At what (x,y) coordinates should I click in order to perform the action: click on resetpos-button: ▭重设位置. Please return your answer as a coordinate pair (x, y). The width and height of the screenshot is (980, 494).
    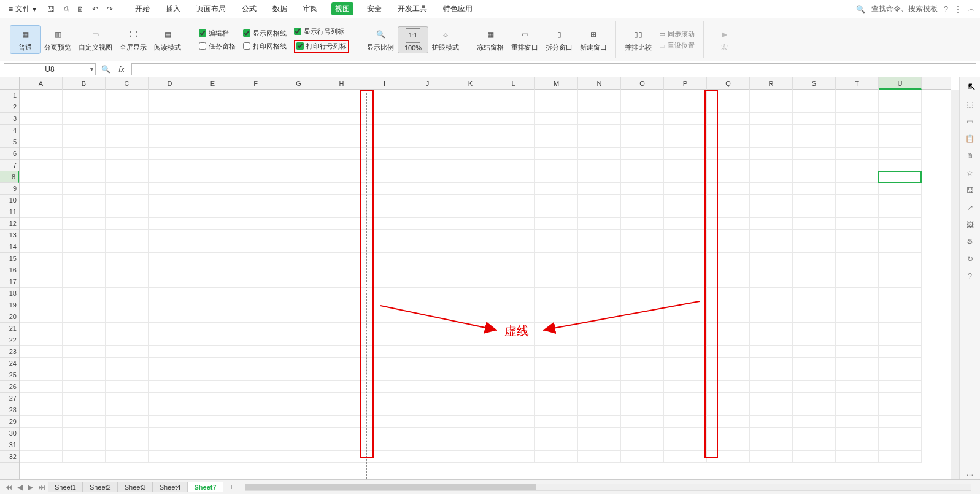
    Looking at the image, I should click on (677, 45).